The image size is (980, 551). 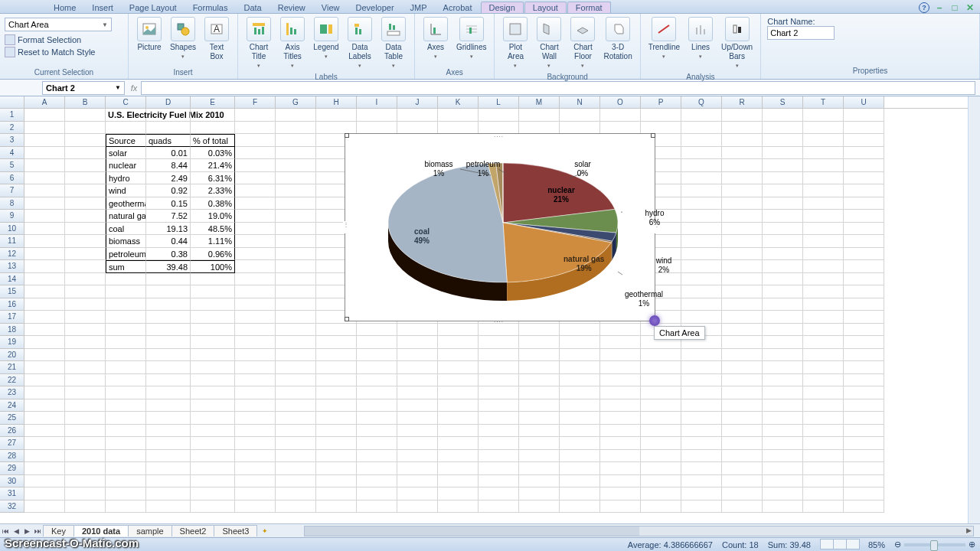 I want to click on resize-handle: ⋮, so click(x=655, y=227).